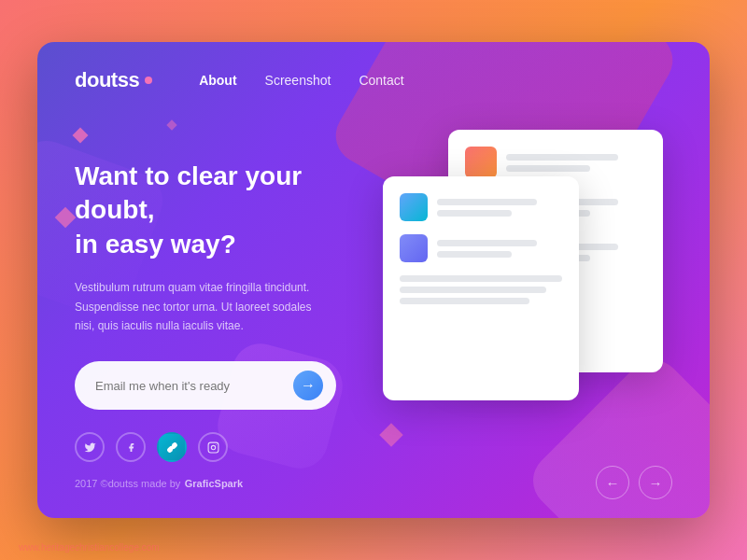  I want to click on mock-color-indigo, so click(414, 248).